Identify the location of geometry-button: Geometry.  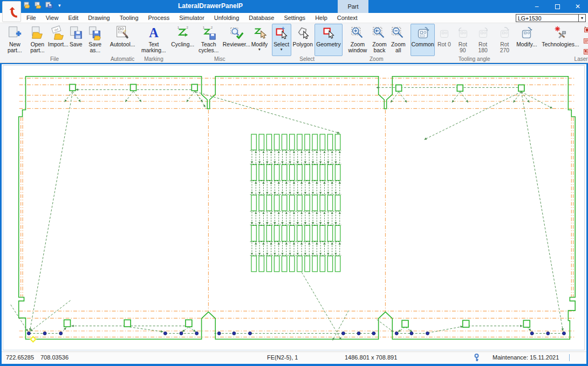
(329, 40).